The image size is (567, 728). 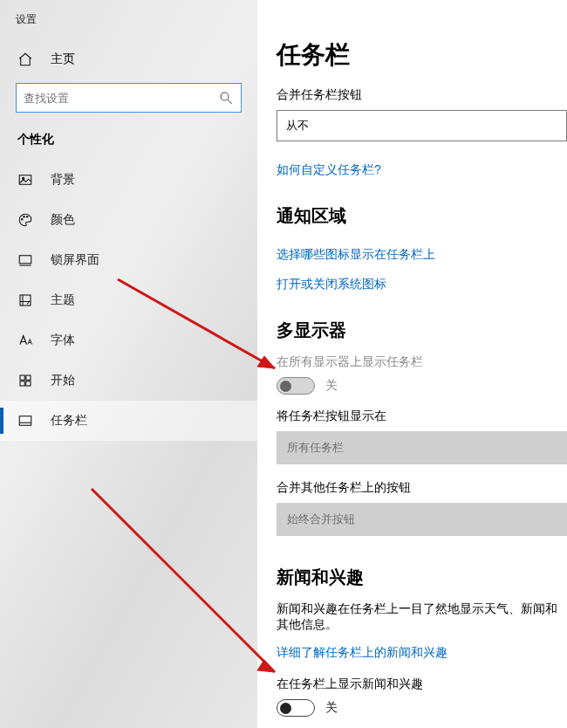 I want to click on notify-heading: 通知区域, so click(x=422, y=216).